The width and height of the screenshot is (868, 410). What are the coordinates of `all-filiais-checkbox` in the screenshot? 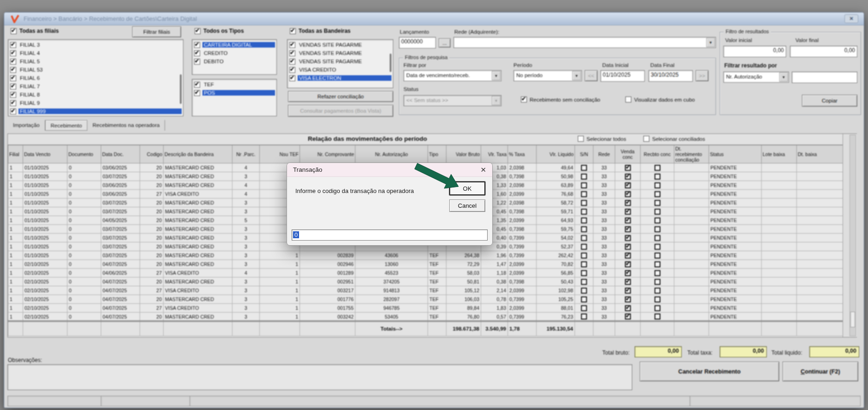 It's located at (14, 31).